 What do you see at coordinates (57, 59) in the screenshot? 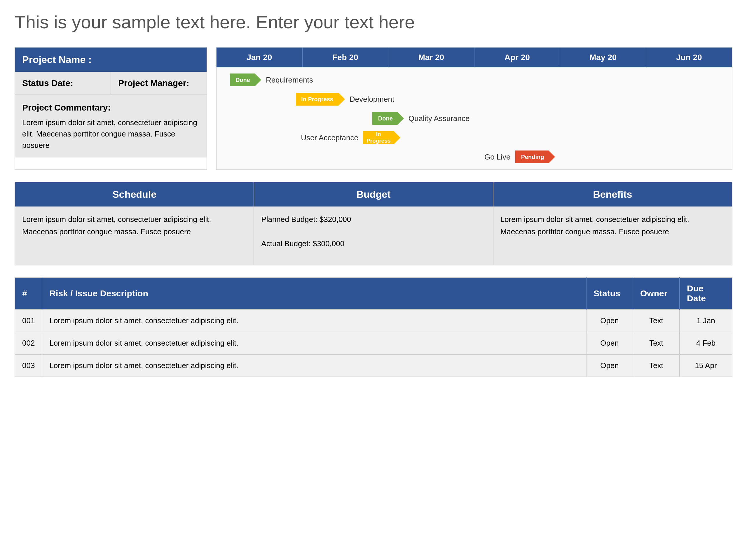
I see `project-name-label: Project Name :` at bounding box center [57, 59].